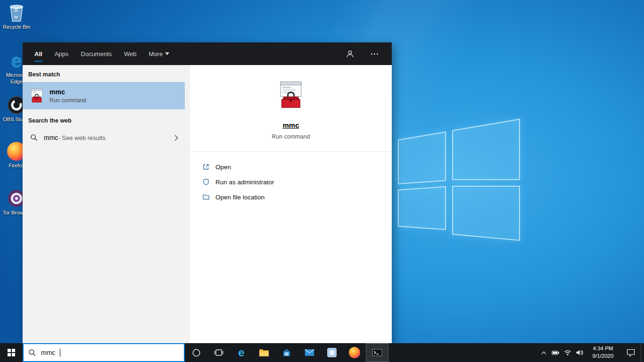  Describe the element at coordinates (104, 138) in the screenshot. I see `web-search-result: mmc - See web results` at that location.